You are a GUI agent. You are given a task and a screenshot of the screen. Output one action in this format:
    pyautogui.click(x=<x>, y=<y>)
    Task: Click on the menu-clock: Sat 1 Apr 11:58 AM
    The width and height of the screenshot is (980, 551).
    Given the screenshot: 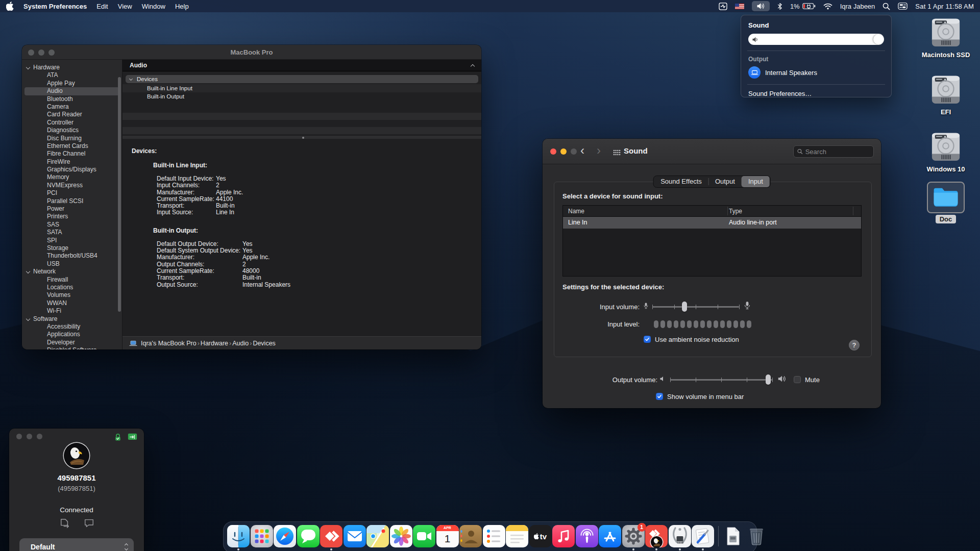 What is the action you would take?
    pyautogui.click(x=944, y=6)
    